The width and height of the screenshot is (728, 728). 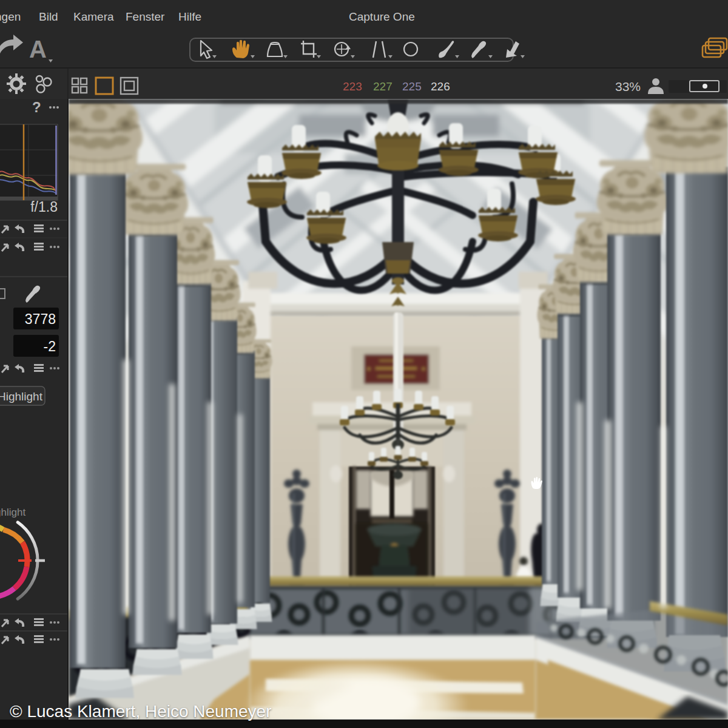 What do you see at coordinates (50, 346) in the screenshot?
I see `svg-text: -2` at bounding box center [50, 346].